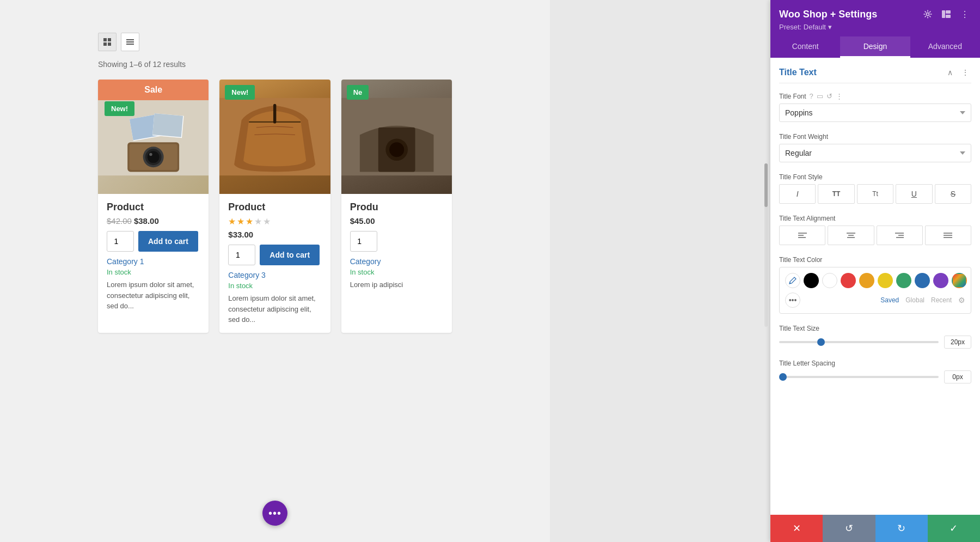  Describe the element at coordinates (146, 221) in the screenshot. I see `new-price: $38.00` at that location.